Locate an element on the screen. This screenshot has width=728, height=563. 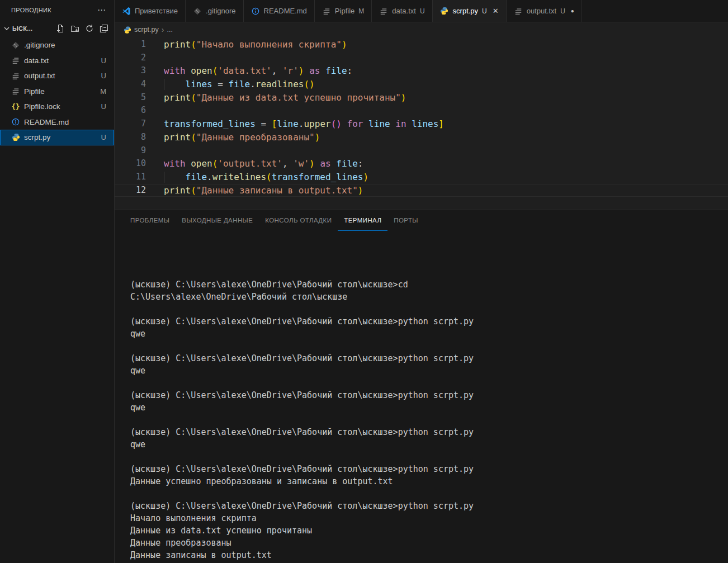
code-text: print("Начало выполнения скрипта") is located at coordinates (256, 45).